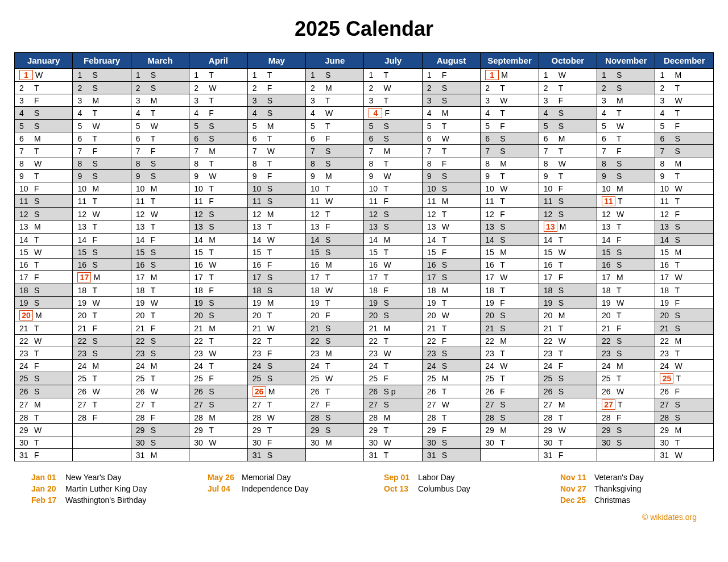  Describe the element at coordinates (276, 366) in the screenshot. I see `day-cell: 24S` at that location.